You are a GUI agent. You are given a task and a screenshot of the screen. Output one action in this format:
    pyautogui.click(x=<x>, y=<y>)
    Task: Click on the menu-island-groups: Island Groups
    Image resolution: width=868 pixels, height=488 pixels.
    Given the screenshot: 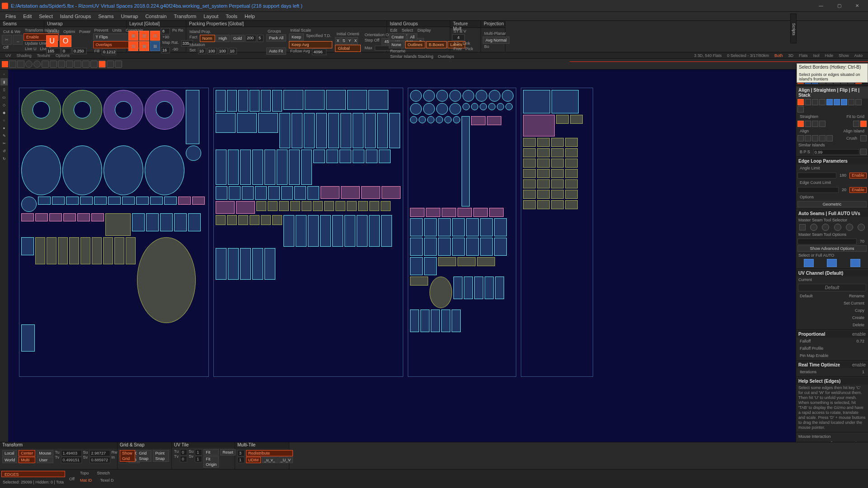 What is the action you would take?
    pyautogui.click(x=75, y=16)
    